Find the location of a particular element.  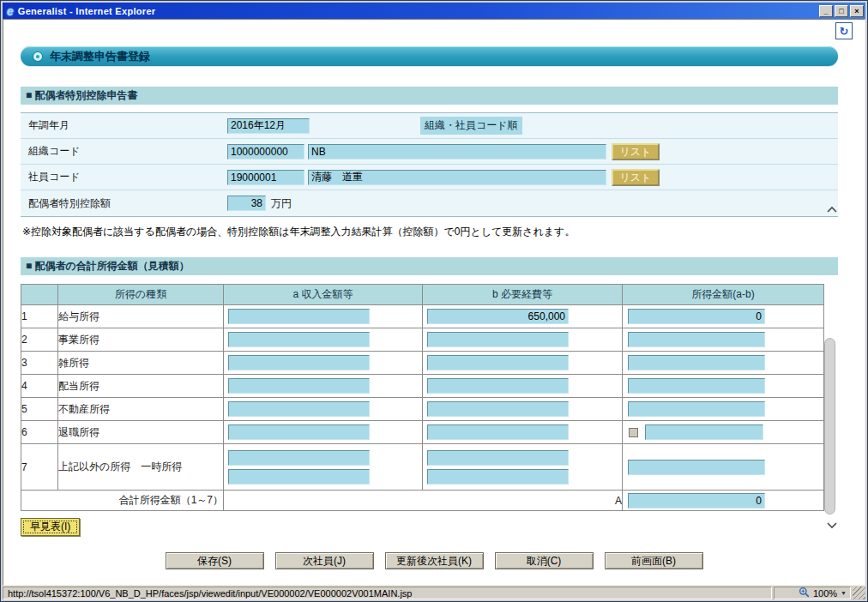

row3-b-input is located at coordinates (497, 363).